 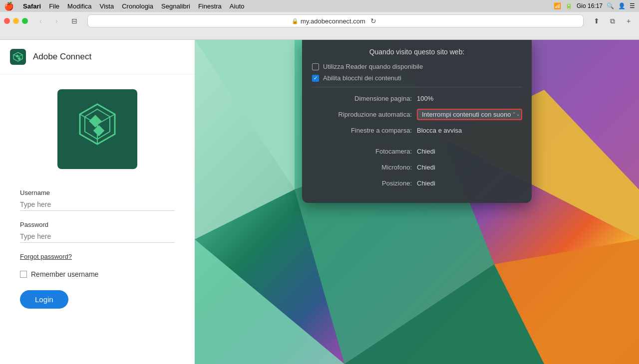 What do you see at coordinates (417, 78) in the screenshot?
I see `content-blocks-row: ✓ Abilita blocchi dei contenuti` at bounding box center [417, 78].